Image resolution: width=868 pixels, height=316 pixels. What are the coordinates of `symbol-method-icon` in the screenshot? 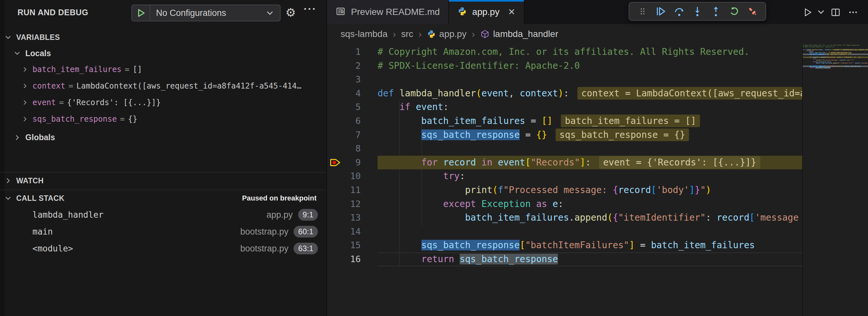 It's located at (485, 34).